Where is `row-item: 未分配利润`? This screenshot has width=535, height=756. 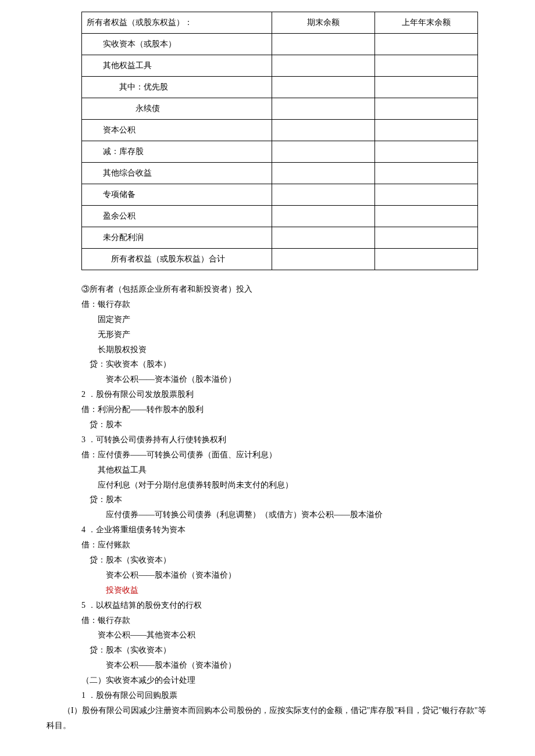
row-item: 未分配利润 is located at coordinates (177, 238).